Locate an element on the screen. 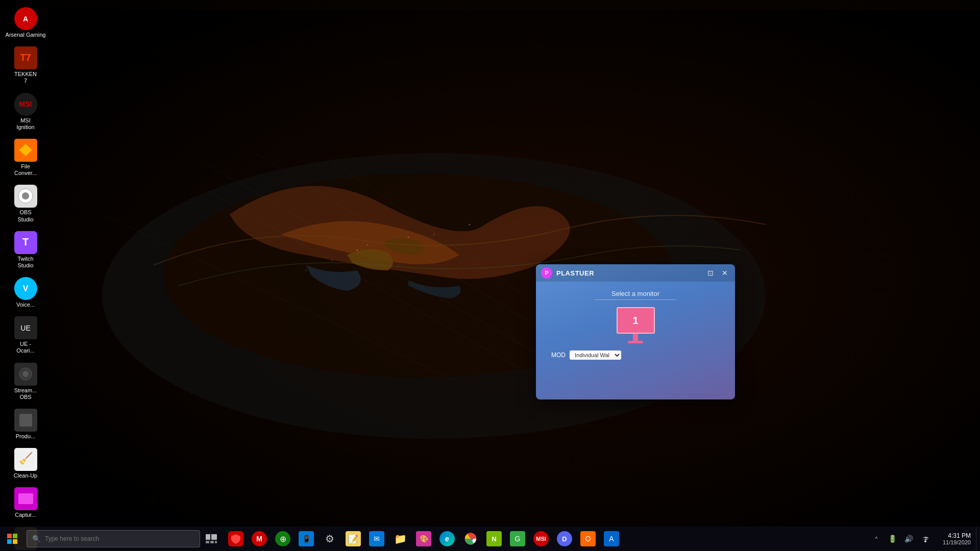  plastuer-resize-btn: ⊡ is located at coordinates (710, 273).